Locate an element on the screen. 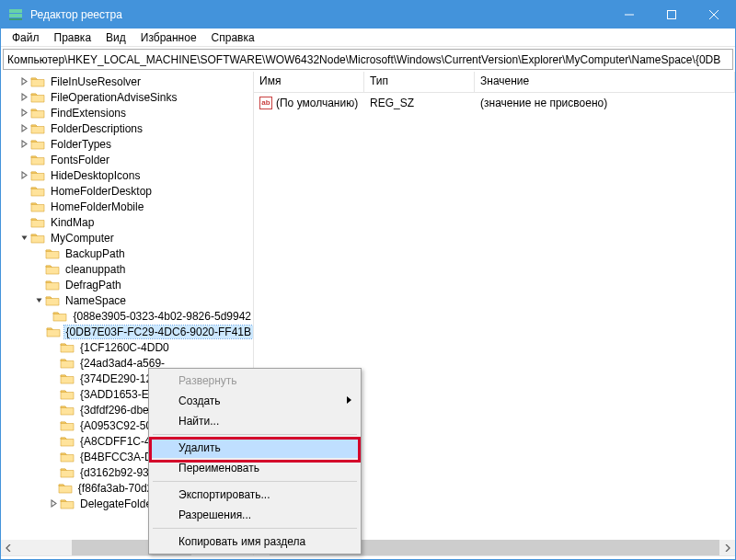  address-path: Компьютер\HKEY_LOCAL_MACHINE\SOFTWARE\WO… is located at coordinates (364, 60).